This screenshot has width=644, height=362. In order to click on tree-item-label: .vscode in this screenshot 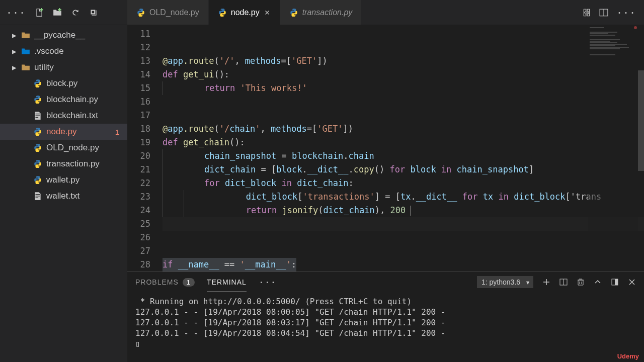, I will do `click(49, 51)`.